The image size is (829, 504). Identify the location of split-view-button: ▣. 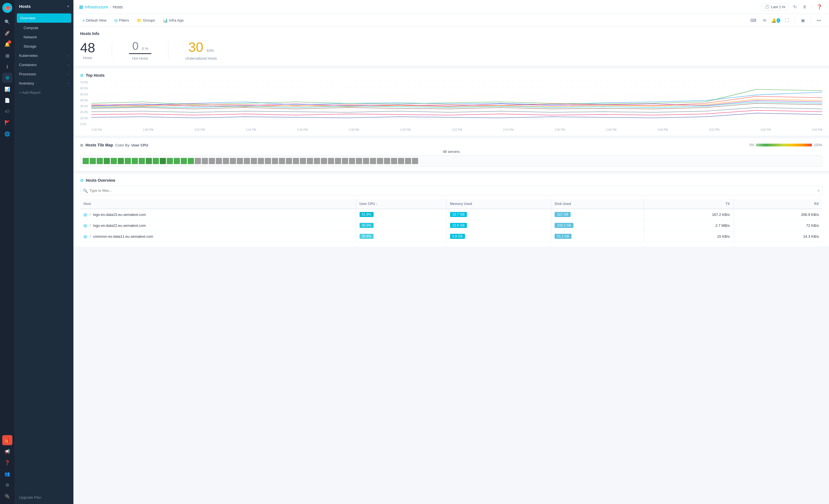
(803, 20).